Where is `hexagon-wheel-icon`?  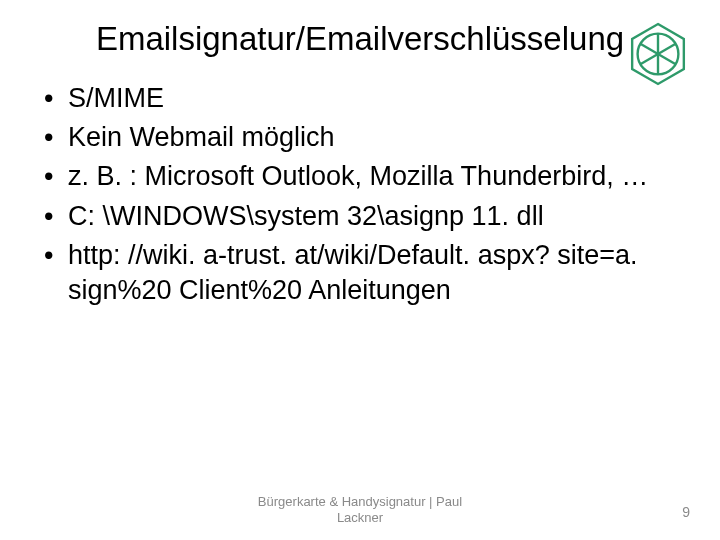
hexagon-wheel-icon is located at coordinates (658, 54).